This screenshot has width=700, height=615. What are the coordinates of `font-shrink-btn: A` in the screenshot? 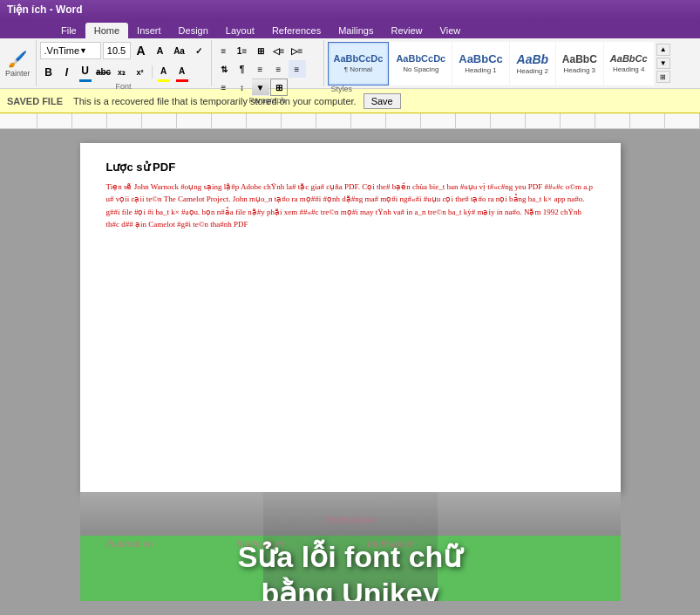 It's located at (160, 51).